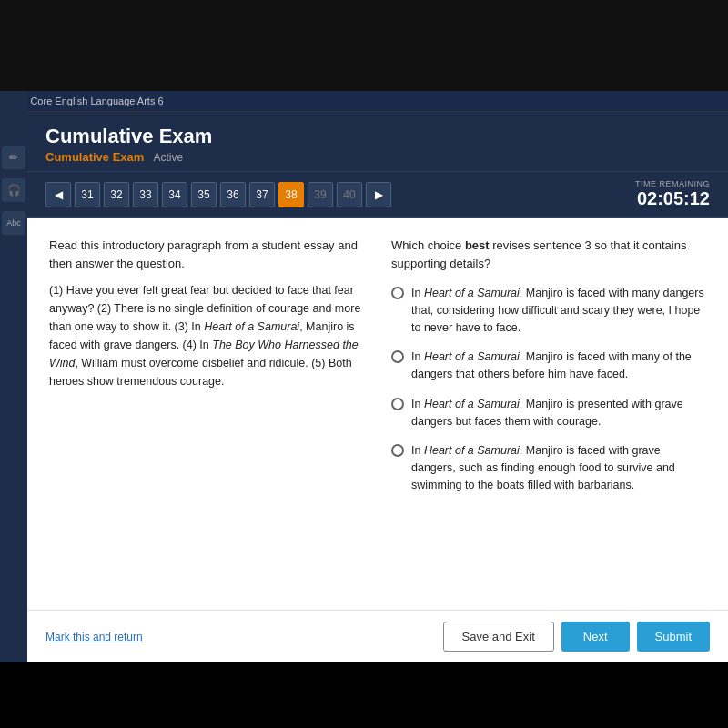  I want to click on footer: Mark this and return Save and Exit Next …, so click(378, 636).